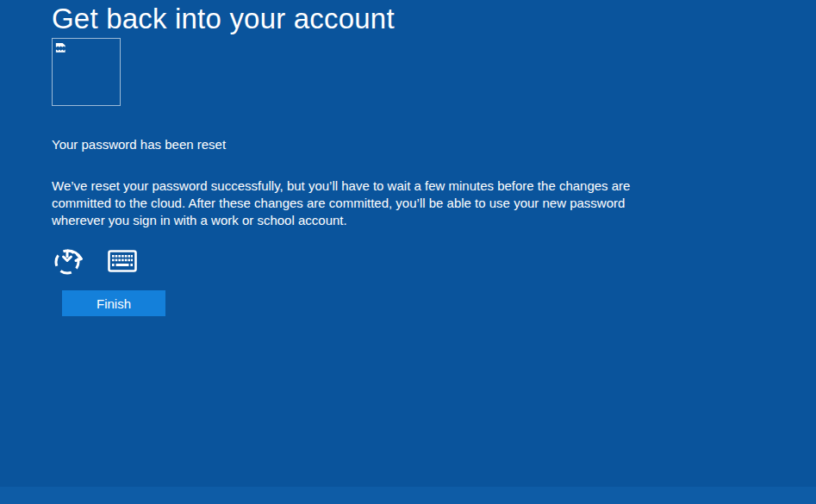 This screenshot has width=816, height=504. I want to click on finish-button: Finish, so click(114, 303).